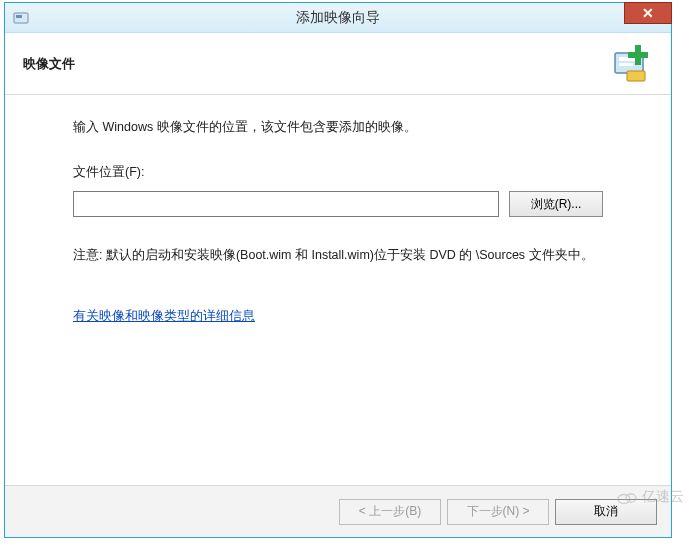 This screenshot has width=692, height=556. Describe the element at coordinates (164, 316) in the screenshot. I see `more-info-link: 有关映像和映像类型的详细信息` at that location.